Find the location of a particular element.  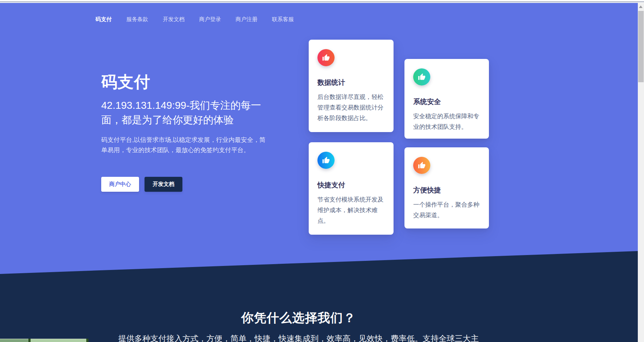

vertical-scrollbar is located at coordinates (641, 172).